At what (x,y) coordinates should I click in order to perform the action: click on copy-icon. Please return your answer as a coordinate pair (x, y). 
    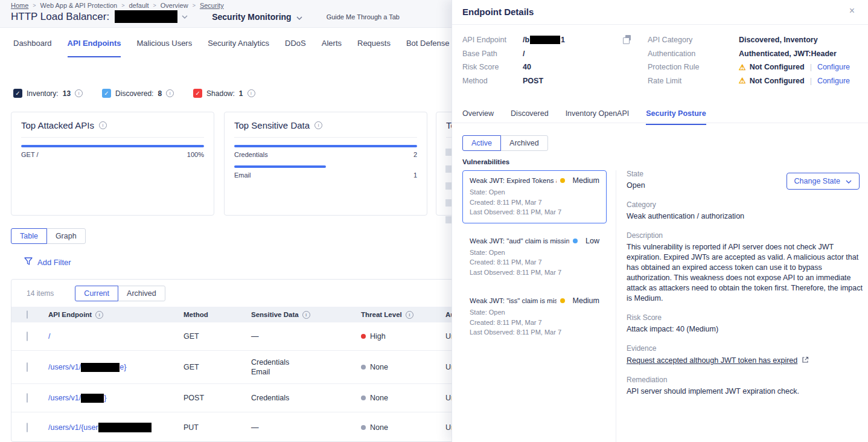
    Looking at the image, I should click on (627, 39).